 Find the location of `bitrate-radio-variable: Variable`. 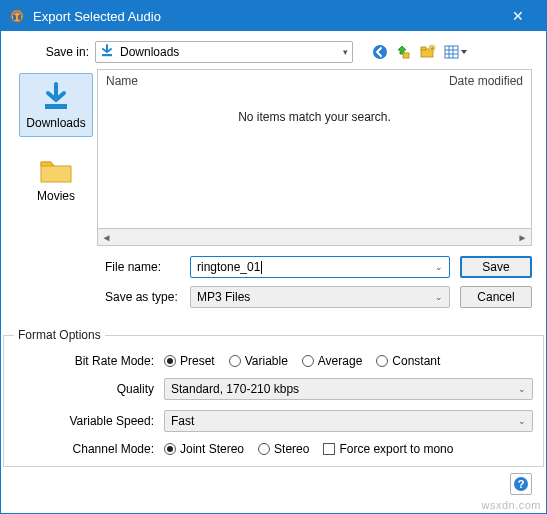

bitrate-radio-variable: Variable is located at coordinates (258, 361).